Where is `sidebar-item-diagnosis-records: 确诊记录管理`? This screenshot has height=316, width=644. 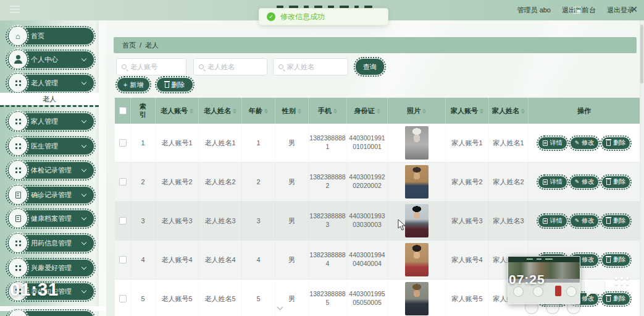
sidebar-item-diagnosis-records: 确诊记录管理 is located at coordinates (51, 195).